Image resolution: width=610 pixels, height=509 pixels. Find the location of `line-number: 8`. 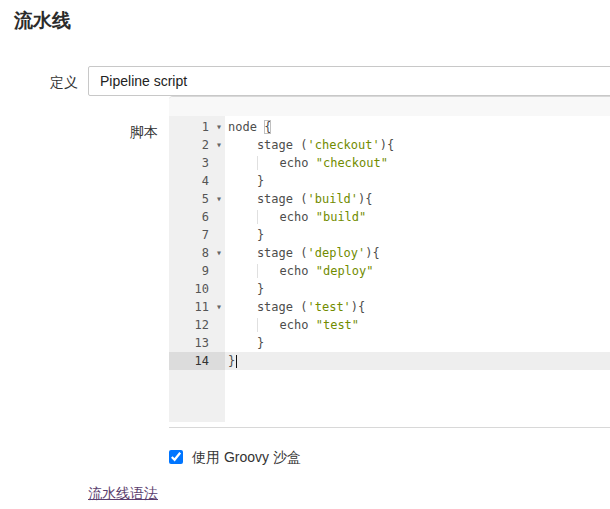

line-number: 8 is located at coordinates (206, 253).